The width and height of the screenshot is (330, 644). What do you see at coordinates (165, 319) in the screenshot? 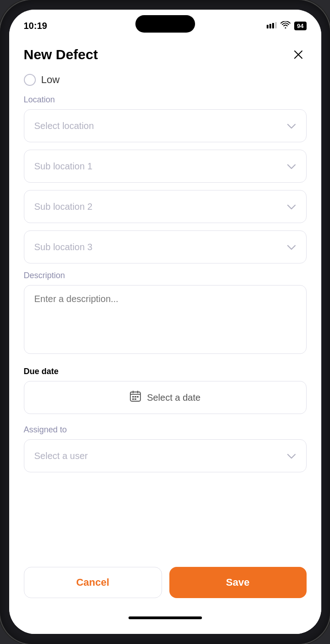
I see `description-input` at bounding box center [165, 319].